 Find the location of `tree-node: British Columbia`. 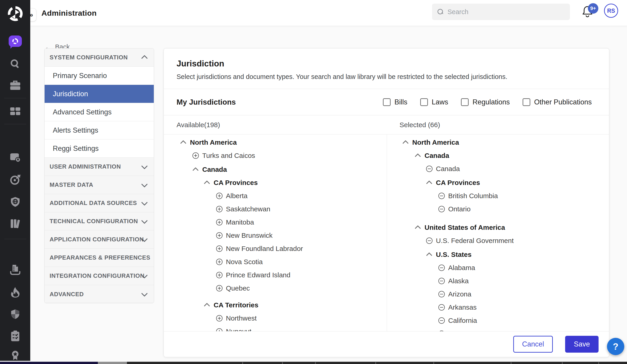

tree-node: British Columbia is located at coordinates (504, 196).